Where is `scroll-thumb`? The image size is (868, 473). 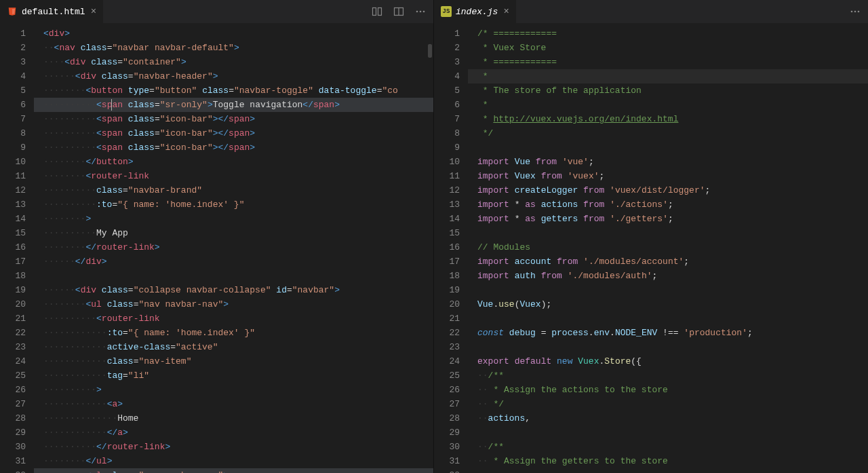
scroll-thumb is located at coordinates (430, 51).